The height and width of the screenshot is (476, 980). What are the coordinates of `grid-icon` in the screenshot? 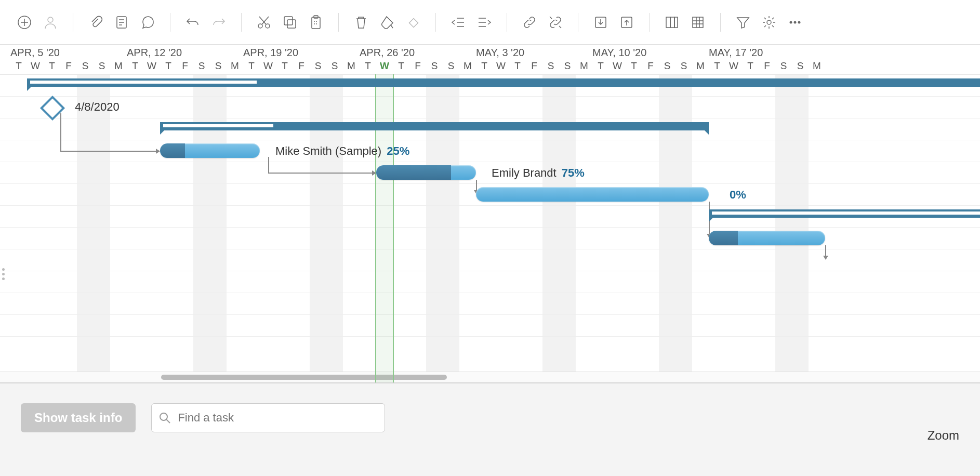 It's located at (698, 22).